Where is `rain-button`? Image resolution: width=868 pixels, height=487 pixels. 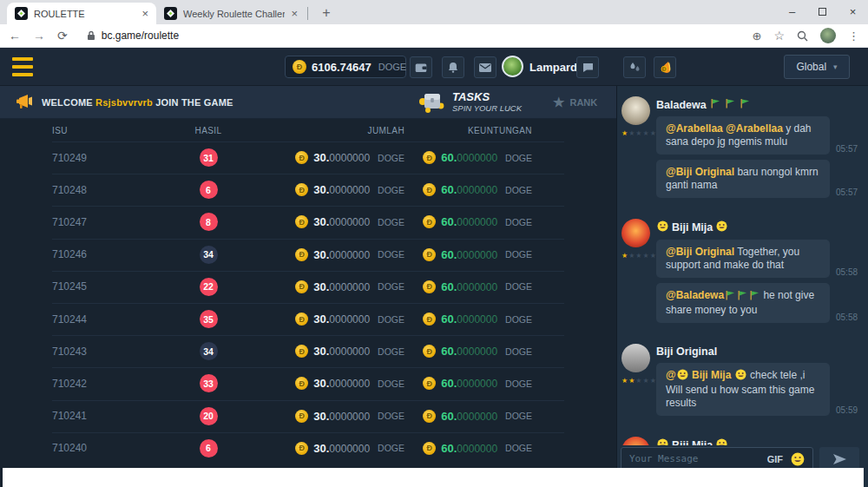
rain-button is located at coordinates (635, 68).